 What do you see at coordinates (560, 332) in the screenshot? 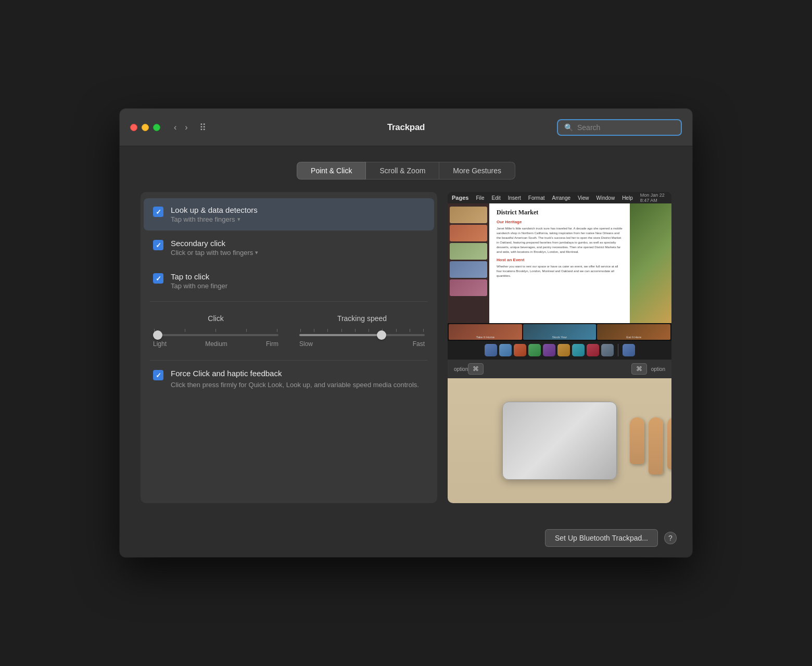
I see `food-thumbnails-row: Take It Home Stock Your Eat It Here` at bounding box center [560, 332].